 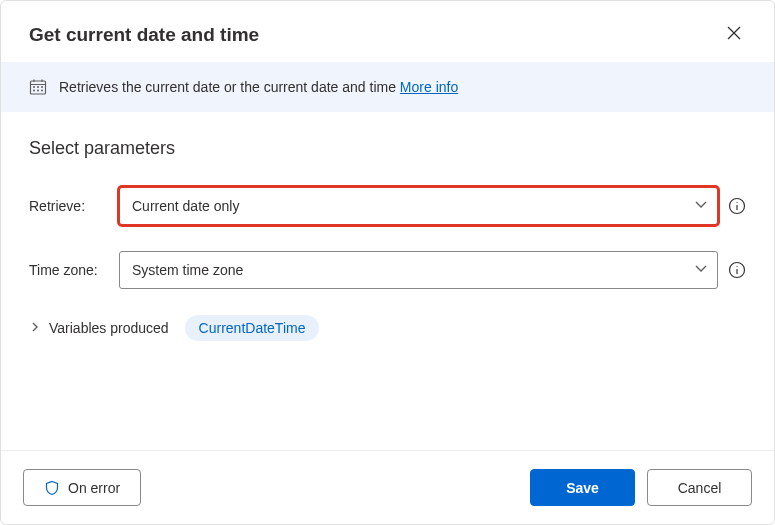 I want to click on timezone-value: System time zone, so click(x=188, y=270).